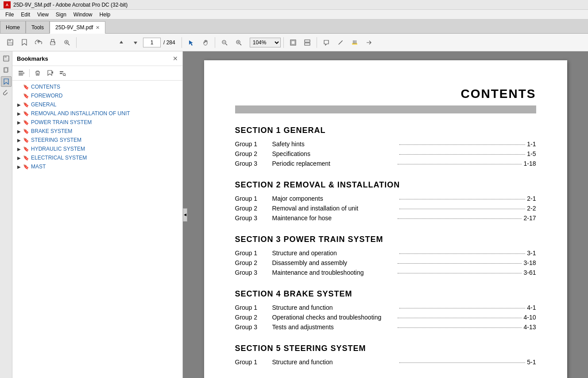  What do you see at coordinates (334, 263) in the screenshot?
I see `group-name: Disassembly and assembly` at bounding box center [334, 263].